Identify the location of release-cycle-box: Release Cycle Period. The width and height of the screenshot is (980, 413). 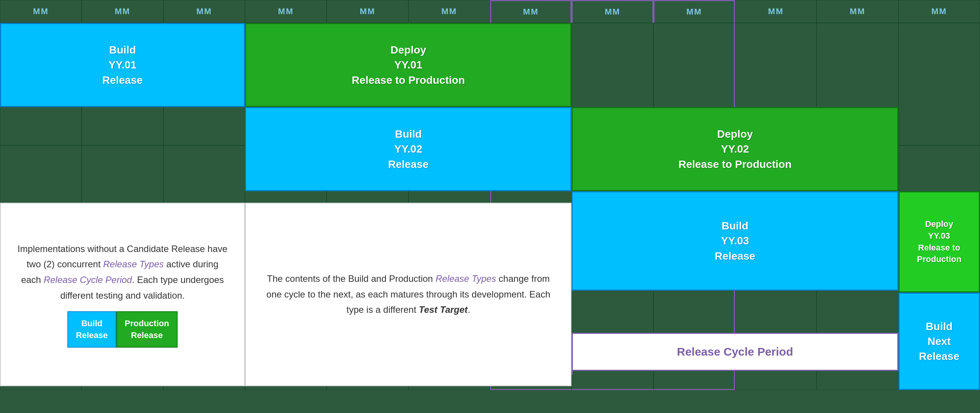
(735, 352).